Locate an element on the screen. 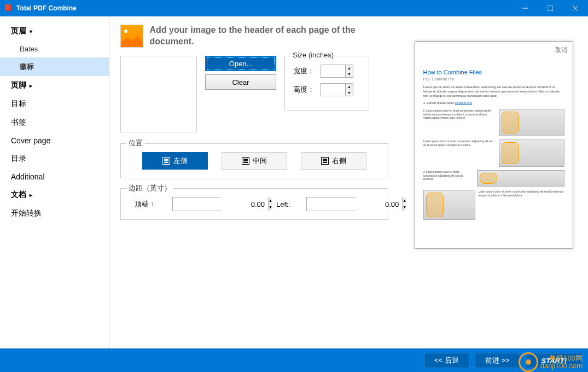 The height and width of the screenshot is (372, 588). preview-cancel-label: 取消 is located at coordinates (561, 50).